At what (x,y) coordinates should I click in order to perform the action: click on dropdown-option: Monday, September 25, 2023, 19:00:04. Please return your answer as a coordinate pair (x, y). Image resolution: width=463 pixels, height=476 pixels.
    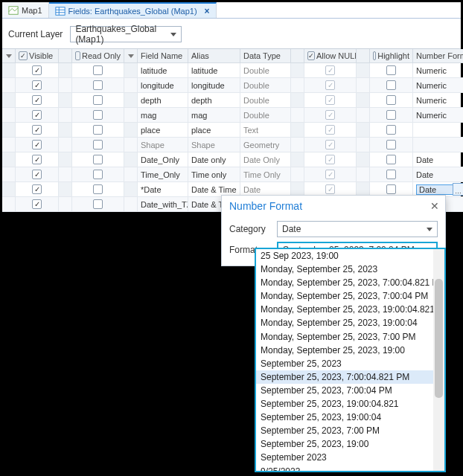
    Looking at the image, I should click on (345, 323).